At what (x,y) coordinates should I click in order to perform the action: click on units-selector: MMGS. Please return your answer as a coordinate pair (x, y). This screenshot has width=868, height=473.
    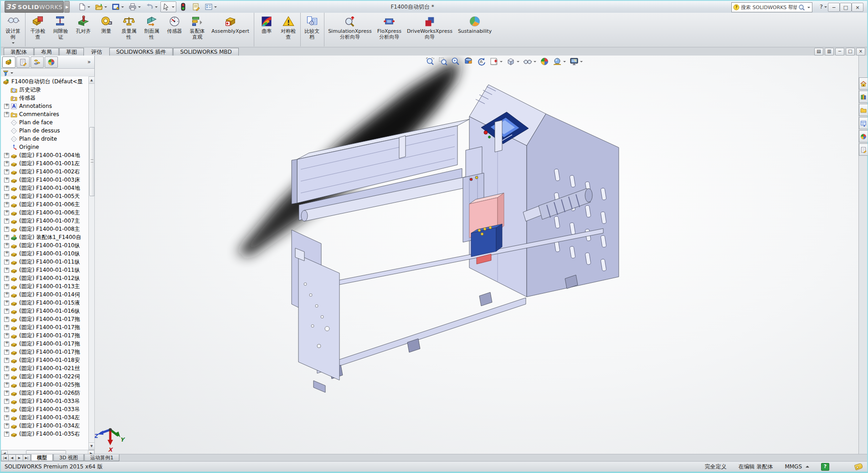
    Looking at the image, I should click on (797, 467).